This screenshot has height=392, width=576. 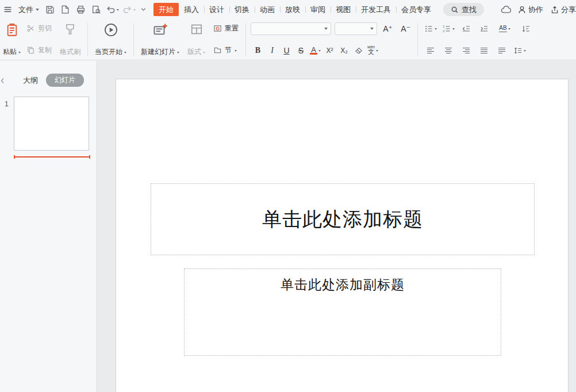 I want to click on search-icon, so click(x=455, y=10).